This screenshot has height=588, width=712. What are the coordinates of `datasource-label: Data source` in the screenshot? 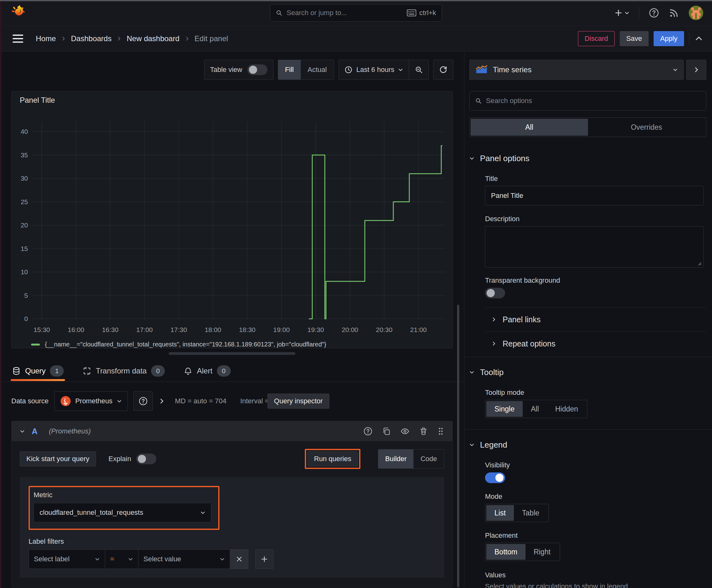 It's located at (30, 401).